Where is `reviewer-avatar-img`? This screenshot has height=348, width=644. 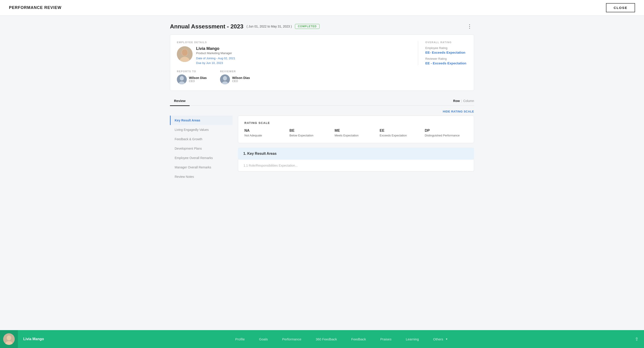
reviewer-avatar-img is located at coordinates (225, 80).